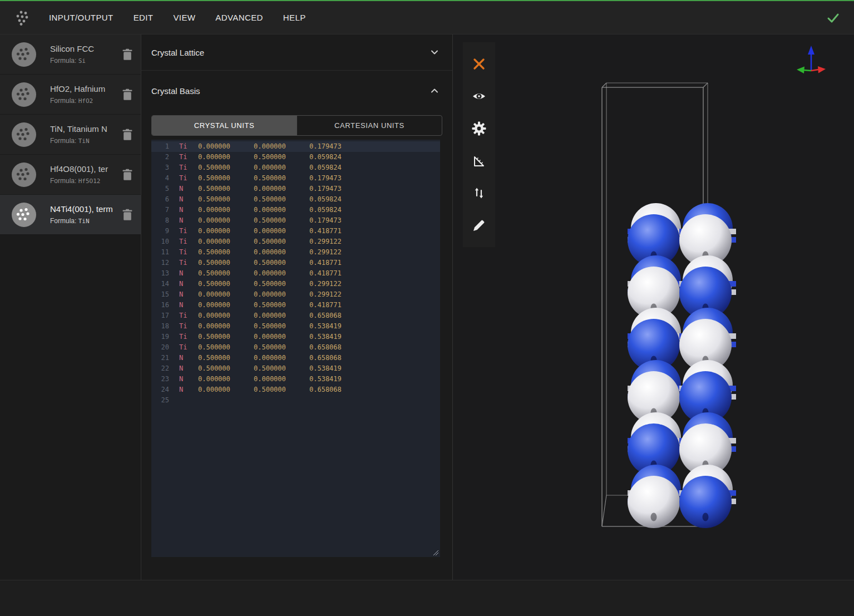 The image size is (854, 616). Describe the element at coordinates (369, 126) in the screenshot. I see `tab-cartesian-units: CARTESIAN UNITS` at that location.